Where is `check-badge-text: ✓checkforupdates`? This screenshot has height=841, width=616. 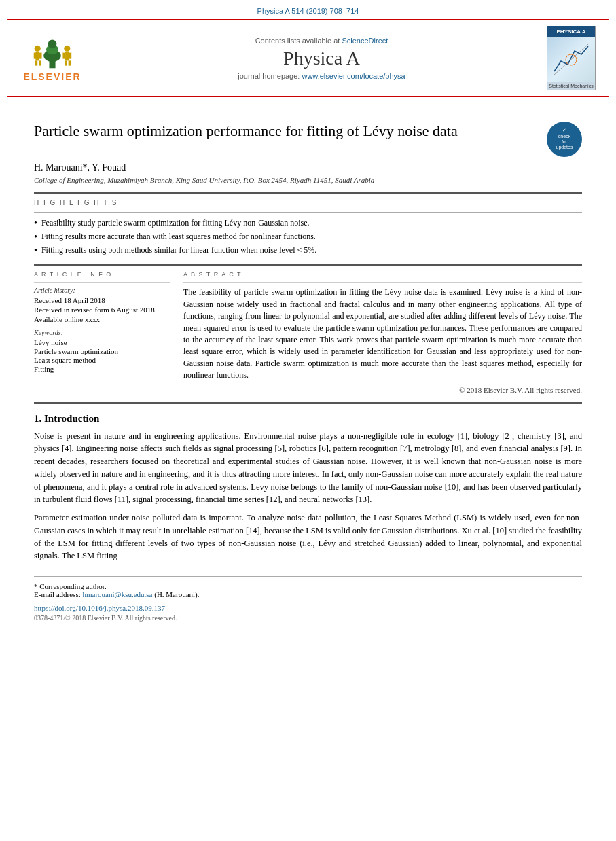
check-badge-text: ✓checkforupdates is located at coordinates (565, 139).